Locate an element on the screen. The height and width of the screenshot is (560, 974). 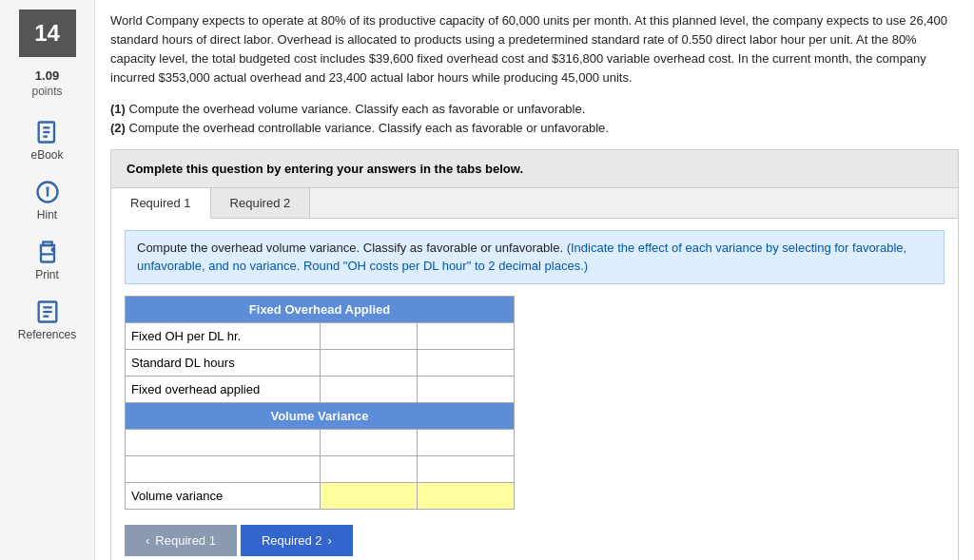
fixed-overhead-applied-value-cell is located at coordinates (368, 389).